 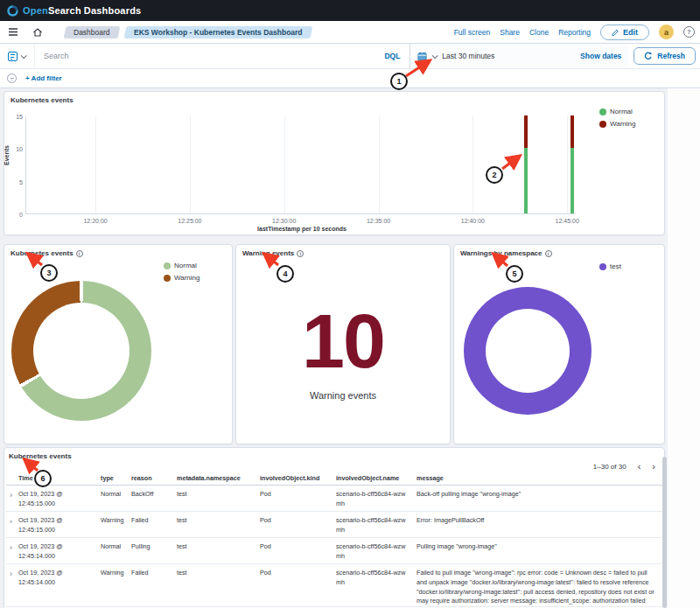 What do you see at coordinates (93, 32) in the screenshot?
I see `breadcrumb-dashboard: Dashboard` at bounding box center [93, 32].